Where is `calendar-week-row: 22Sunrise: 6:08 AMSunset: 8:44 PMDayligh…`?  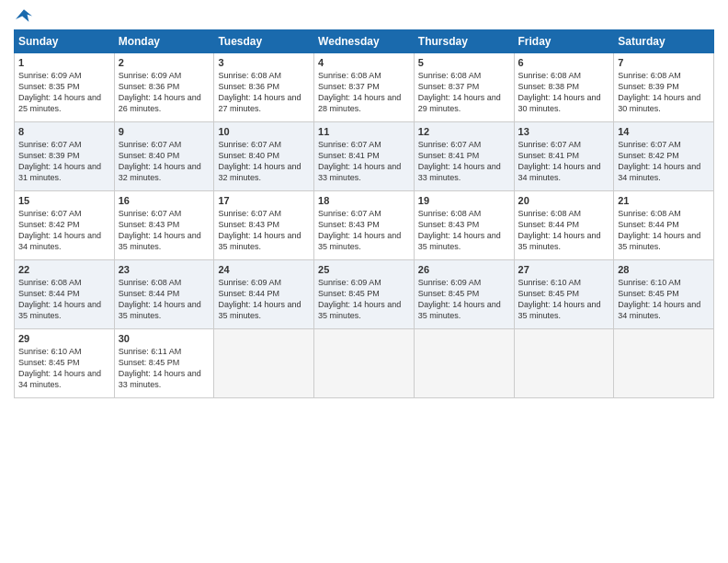 calendar-week-row: 22Sunrise: 6:08 AMSunset: 8:44 PMDayligh… is located at coordinates (364, 294).